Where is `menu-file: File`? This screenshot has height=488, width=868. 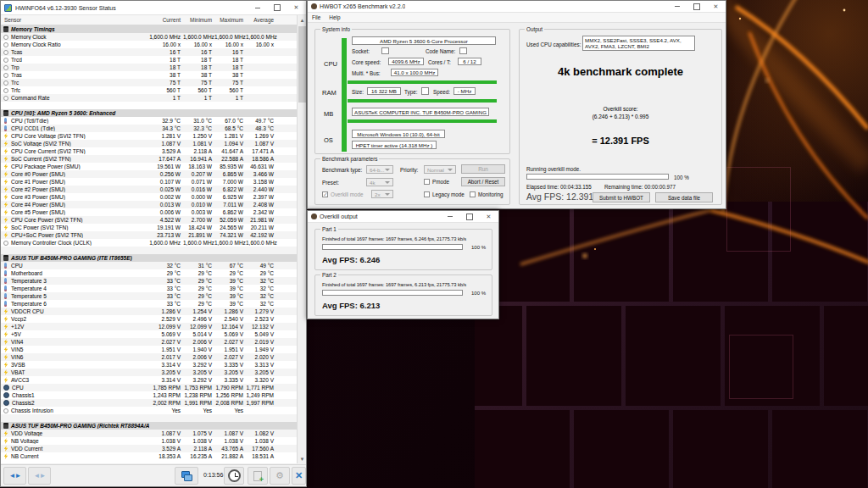 menu-file: File is located at coordinates (316, 17).